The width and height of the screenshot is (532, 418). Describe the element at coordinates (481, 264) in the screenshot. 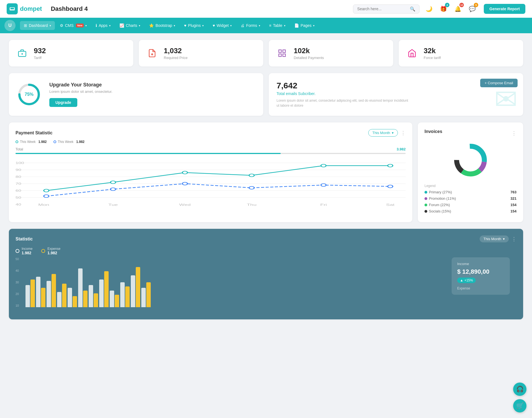

I see `income-panel-label: Income` at that location.